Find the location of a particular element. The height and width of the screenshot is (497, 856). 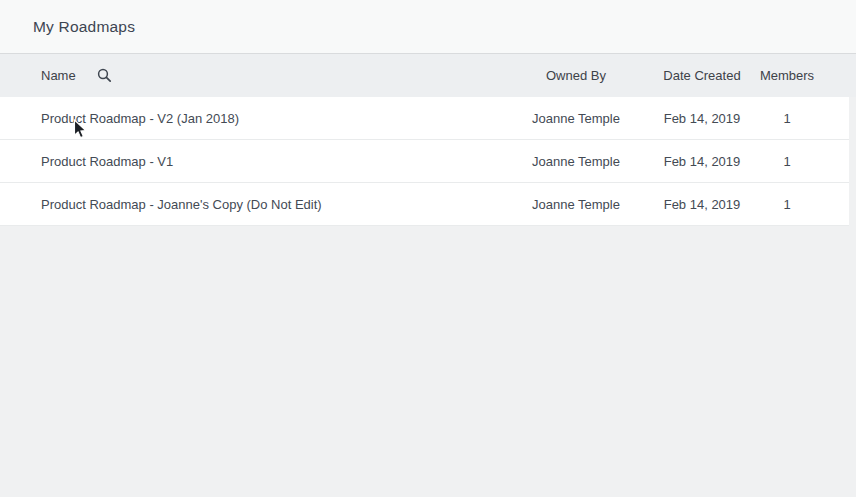

column-header-name: Name is located at coordinates (248, 76).